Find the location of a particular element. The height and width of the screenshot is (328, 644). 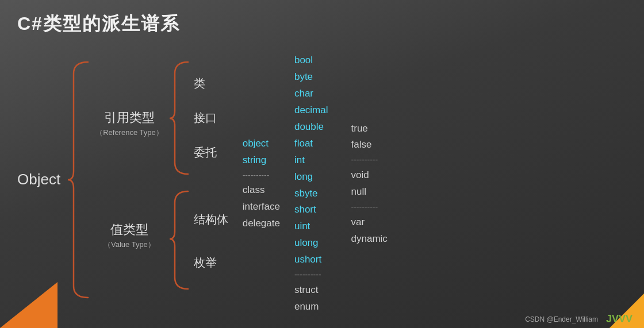

val-ushort: ushort is located at coordinates (312, 260).